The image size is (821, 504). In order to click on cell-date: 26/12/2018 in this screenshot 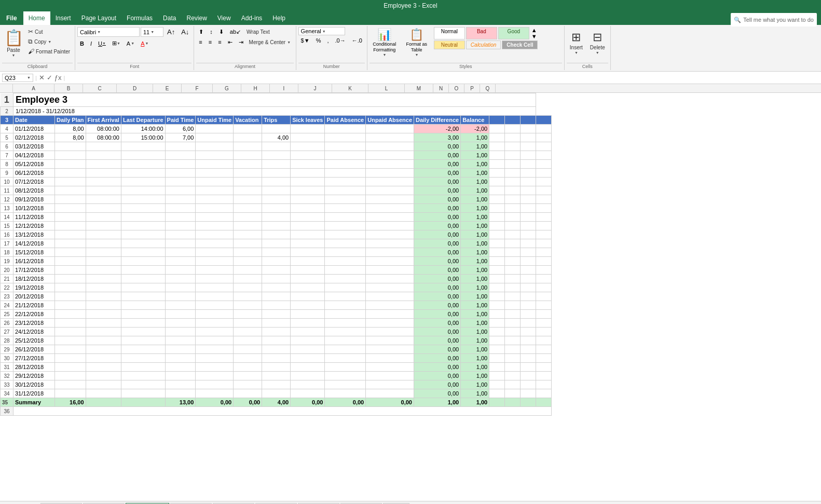, I will do `click(34, 350)`.